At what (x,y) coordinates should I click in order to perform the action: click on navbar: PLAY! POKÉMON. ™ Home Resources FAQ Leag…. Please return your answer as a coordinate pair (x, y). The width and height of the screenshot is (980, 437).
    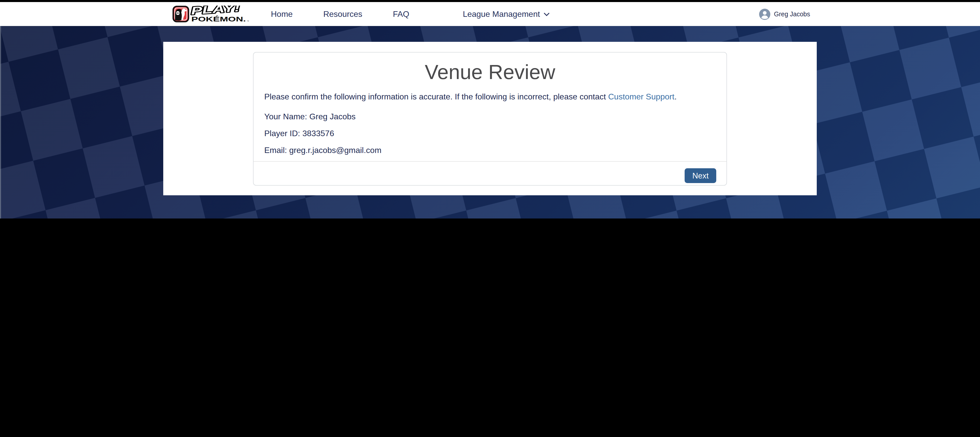
    Looking at the image, I should click on (490, 14).